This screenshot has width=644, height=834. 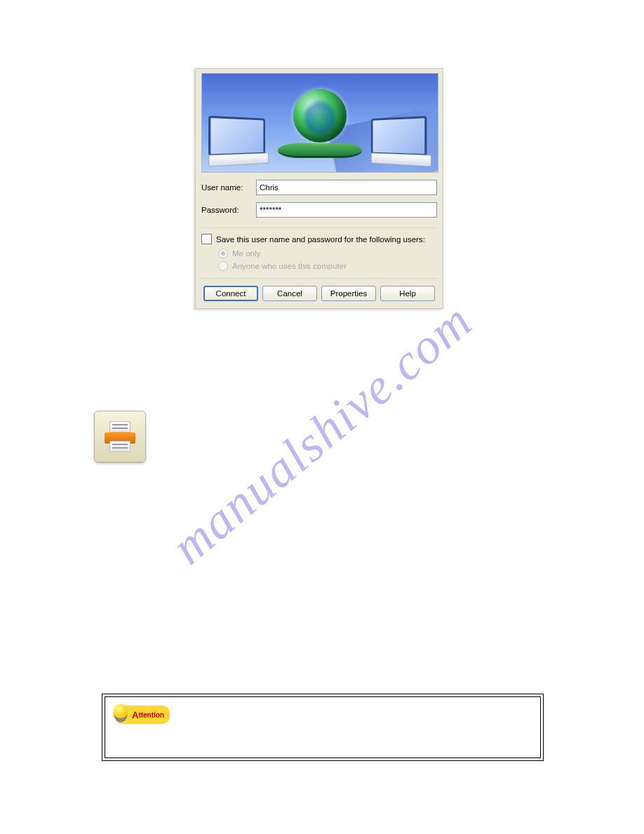 What do you see at coordinates (223, 266) in the screenshot?
I see `radio-anyone` at bounding box center [223, 266].